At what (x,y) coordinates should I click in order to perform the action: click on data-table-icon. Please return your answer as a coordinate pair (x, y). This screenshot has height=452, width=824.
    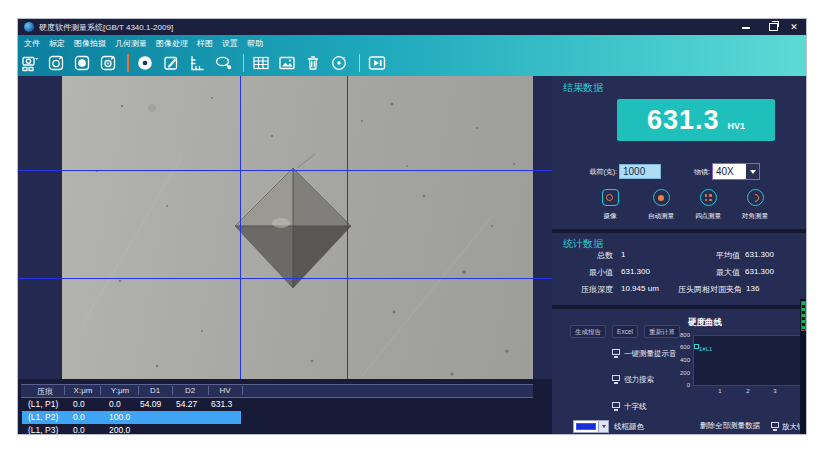
    Looking at the image, I should click on (261, 63).